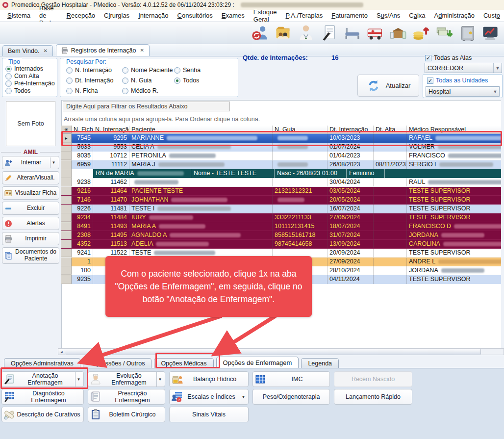 This screenshot has height=439, width=504. Describe the element at coordinates (281, 235) in the screenshot. I see `table-row: 230811495AGNALDO A85851516171831/07/2024…` at that location.